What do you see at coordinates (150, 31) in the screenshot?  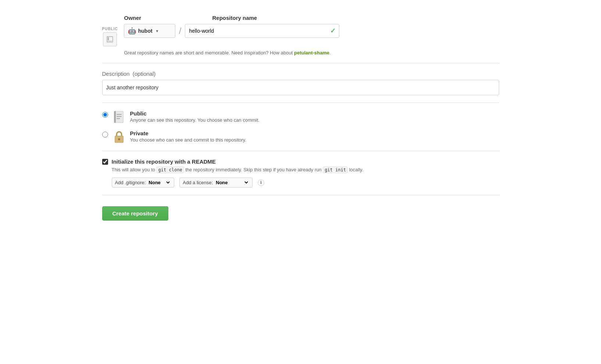 I see `owner-dropdown: 🤖 hubot ▼` at bounding box center [150, 31].